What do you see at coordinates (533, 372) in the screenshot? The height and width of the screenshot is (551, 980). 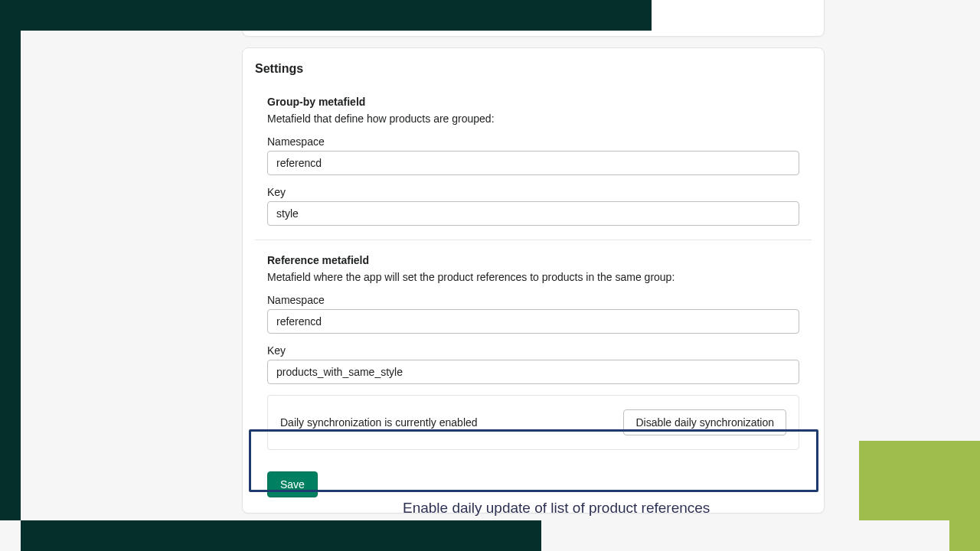 I see `reference-key-input` at bounding box center [533, 372].